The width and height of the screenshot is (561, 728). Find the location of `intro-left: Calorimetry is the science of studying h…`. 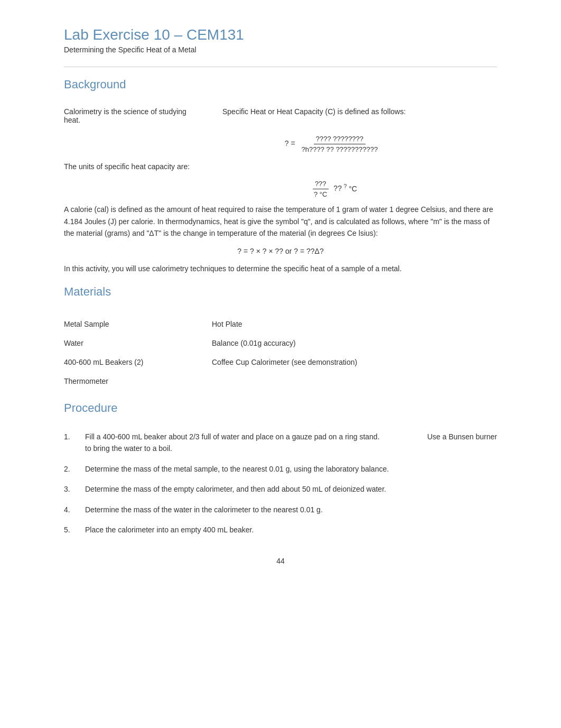

intro-left: Calorimetry is the science of studying h… is located at coordinates (127, 116).